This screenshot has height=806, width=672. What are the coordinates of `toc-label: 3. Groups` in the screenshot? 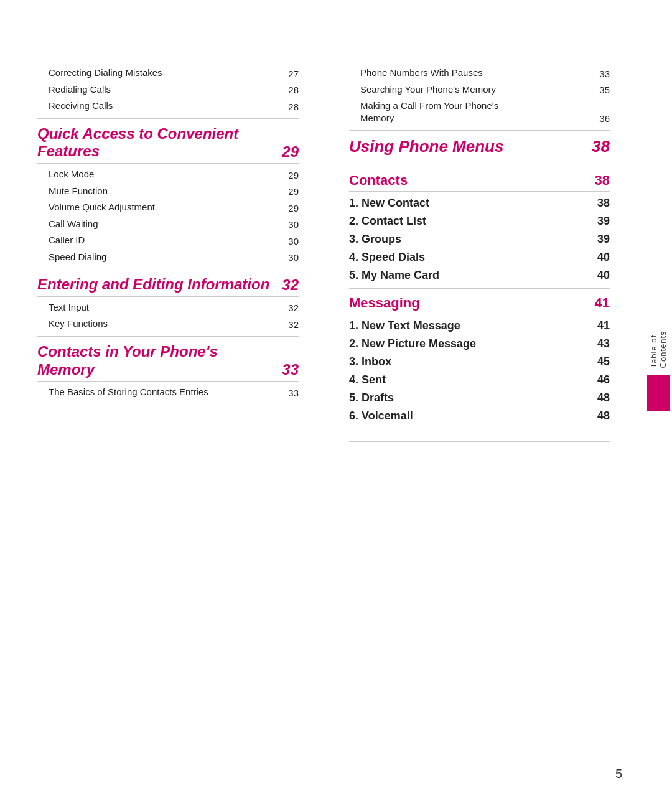 It's located at (469, 239).